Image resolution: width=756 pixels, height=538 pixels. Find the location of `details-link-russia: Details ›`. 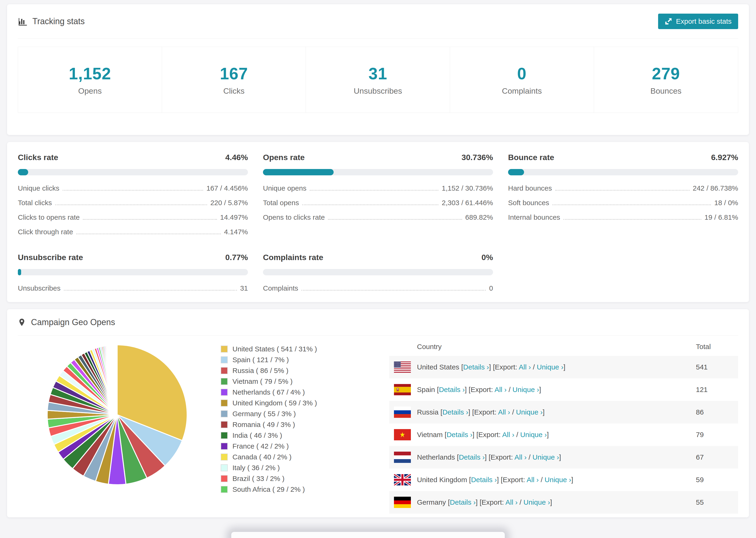

details-link-russia: Details › is located at coordinates (455, 412).